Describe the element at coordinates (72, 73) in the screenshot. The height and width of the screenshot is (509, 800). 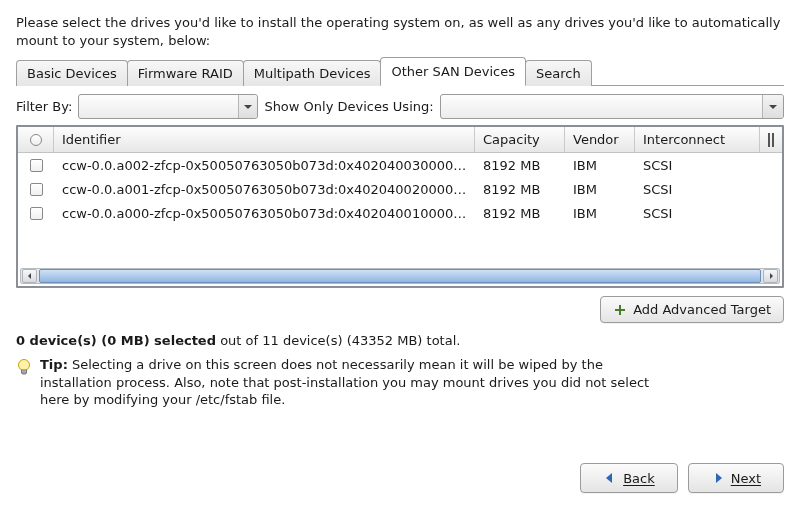
I see `tab-basic-devices: Basic Devices` at that location.